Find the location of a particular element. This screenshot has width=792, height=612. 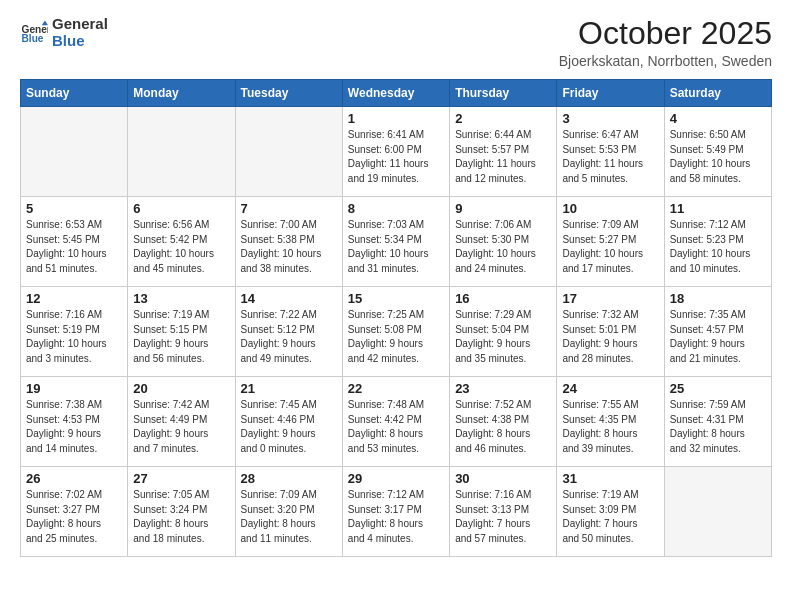

day-info: Sunrise: 7:32 AM Sunset: 5:01 PM Dayligh… is located at coordinates (610, 337).